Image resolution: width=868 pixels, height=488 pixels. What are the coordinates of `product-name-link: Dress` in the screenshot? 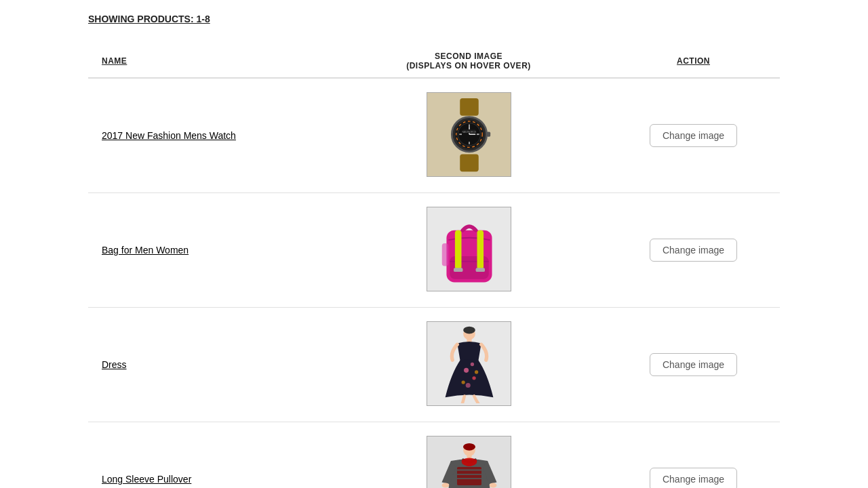 It's located at (114, 365).